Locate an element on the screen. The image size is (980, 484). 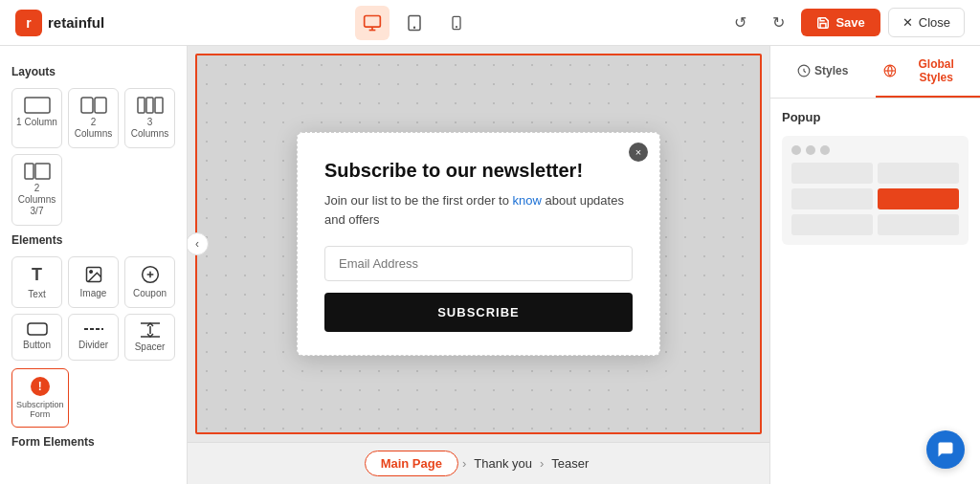
elements-section-title: Elements is located at coordinates (94, 240).